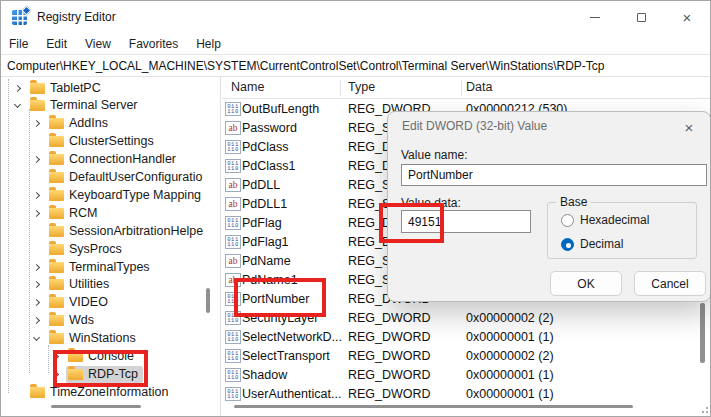 The image size is (711, 417). I want to click on tree-item-body: Console, so click(102, 356).